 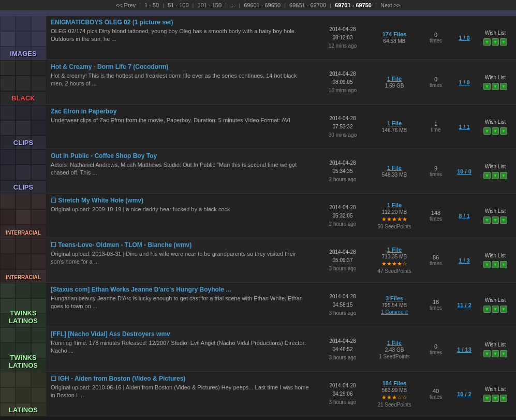 What do you see at coordinates (394, 86) in the screenshot?
I see `file-size: 1.59 GB` at bounding box center [394, 86].